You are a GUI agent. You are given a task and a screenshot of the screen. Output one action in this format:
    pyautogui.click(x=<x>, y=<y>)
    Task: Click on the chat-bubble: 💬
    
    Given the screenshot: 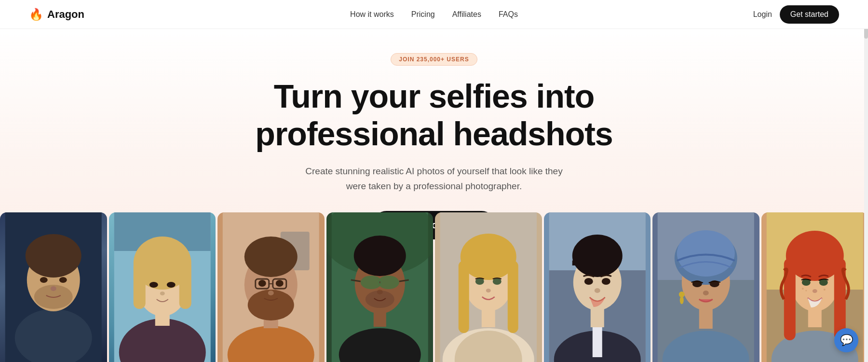 What is the action you would take?
    pyautogui.click(x=846, y=340)
    